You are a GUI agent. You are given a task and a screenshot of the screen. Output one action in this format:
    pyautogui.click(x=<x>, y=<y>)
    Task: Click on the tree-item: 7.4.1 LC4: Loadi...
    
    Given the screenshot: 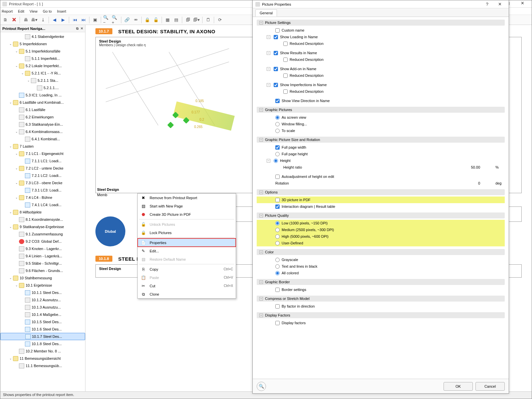 What is the action you would take?
    pyautogui.click(x=43, y=205)
    